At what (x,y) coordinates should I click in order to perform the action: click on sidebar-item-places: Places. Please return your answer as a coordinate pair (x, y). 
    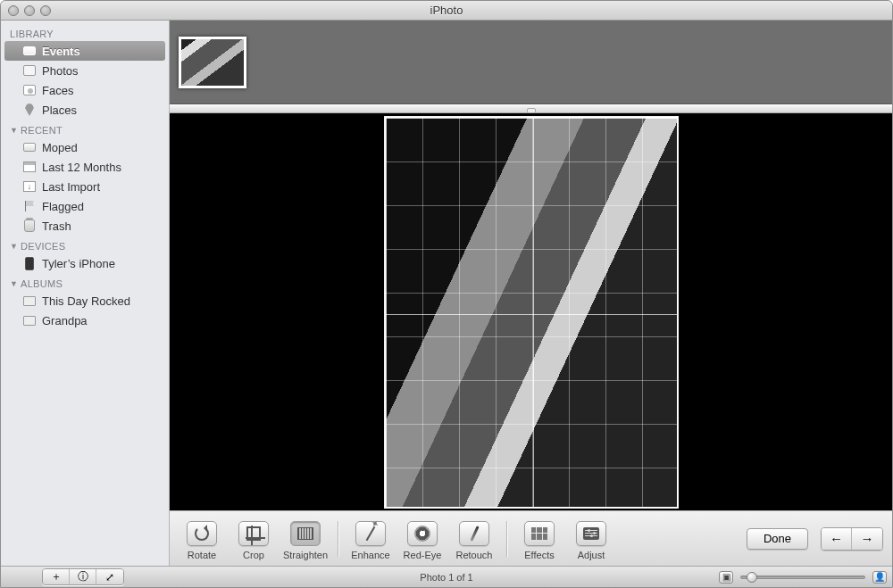
    Looking at the image, I should click on (85, 110).